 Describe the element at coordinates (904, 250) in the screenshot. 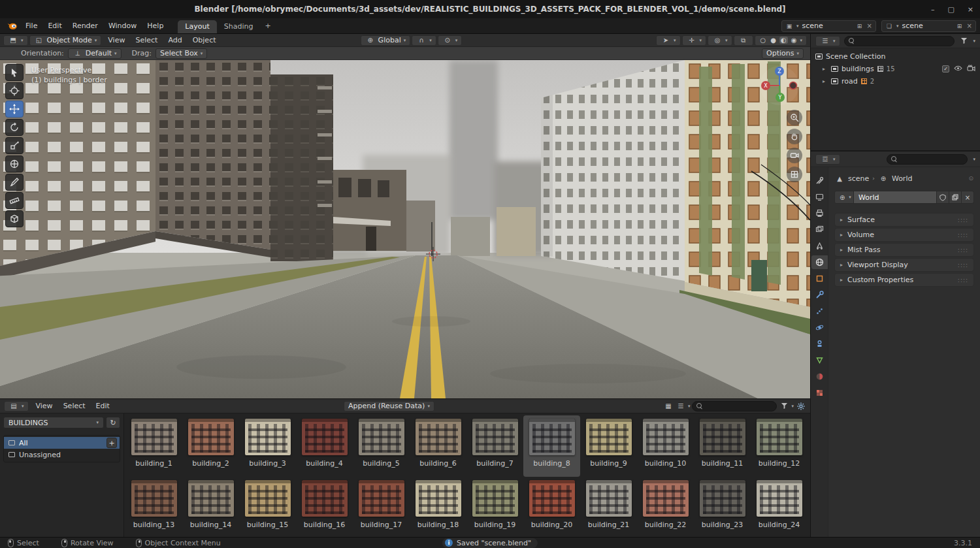

I see `properties-section: ▸ Mist Pass ::::` at that location.